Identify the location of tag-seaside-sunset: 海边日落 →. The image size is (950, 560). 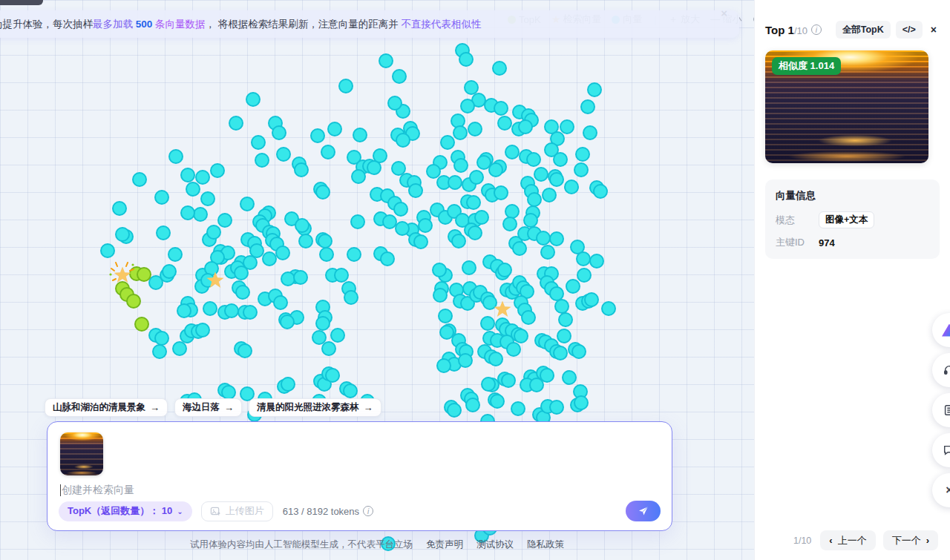
(208, 408).